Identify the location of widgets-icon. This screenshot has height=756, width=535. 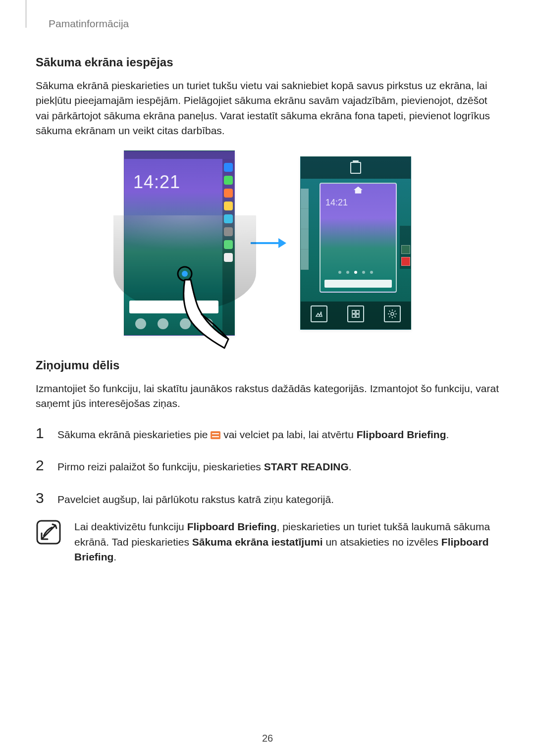
(356, 314).